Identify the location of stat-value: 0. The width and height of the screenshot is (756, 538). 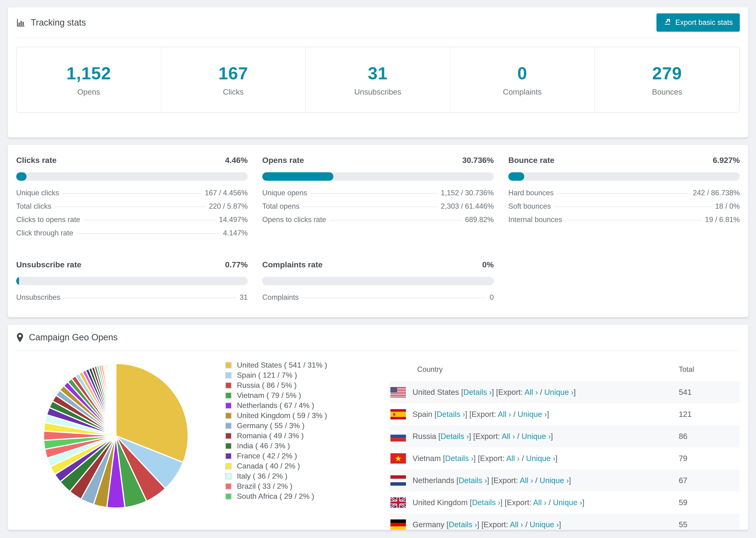
(522, 74).